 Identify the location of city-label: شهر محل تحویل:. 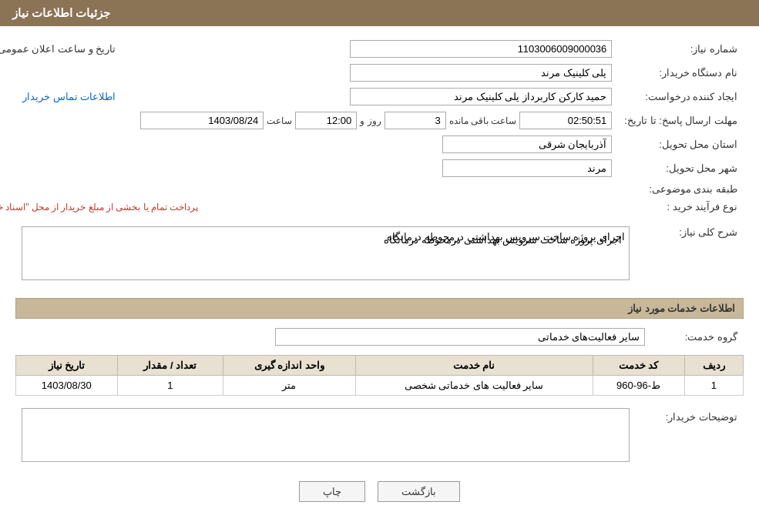
(681, 168).